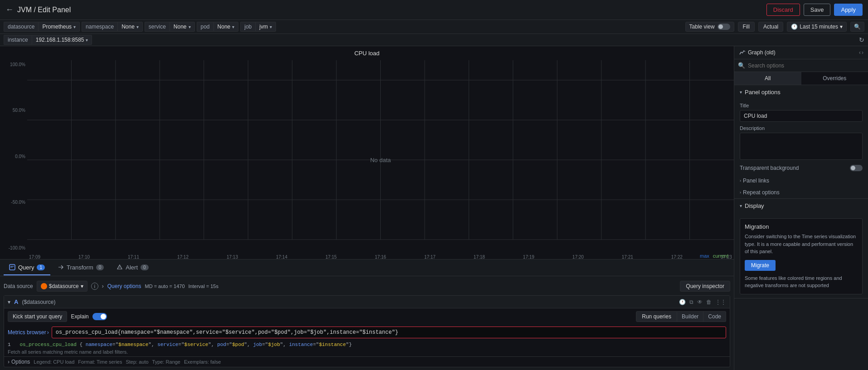 Image resolution: width=868 pixels, height=370 pixels. I want to click on kick-start-button: Kick start your query, so click(37, 317).